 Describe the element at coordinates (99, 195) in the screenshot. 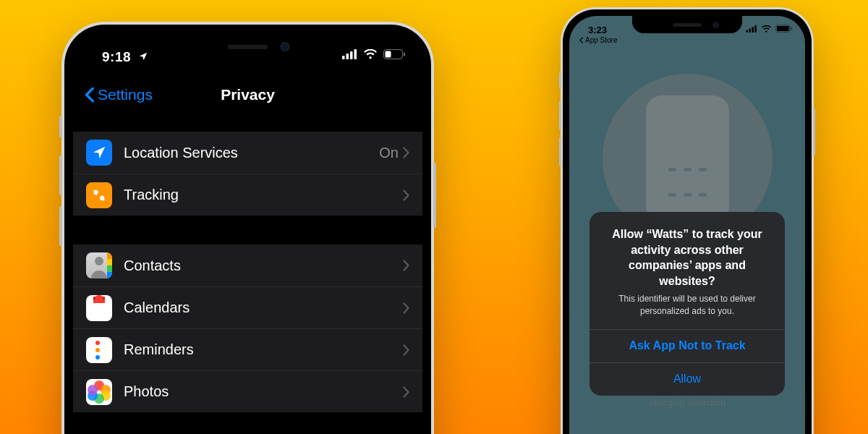

I see `tracking-icon` at that location.